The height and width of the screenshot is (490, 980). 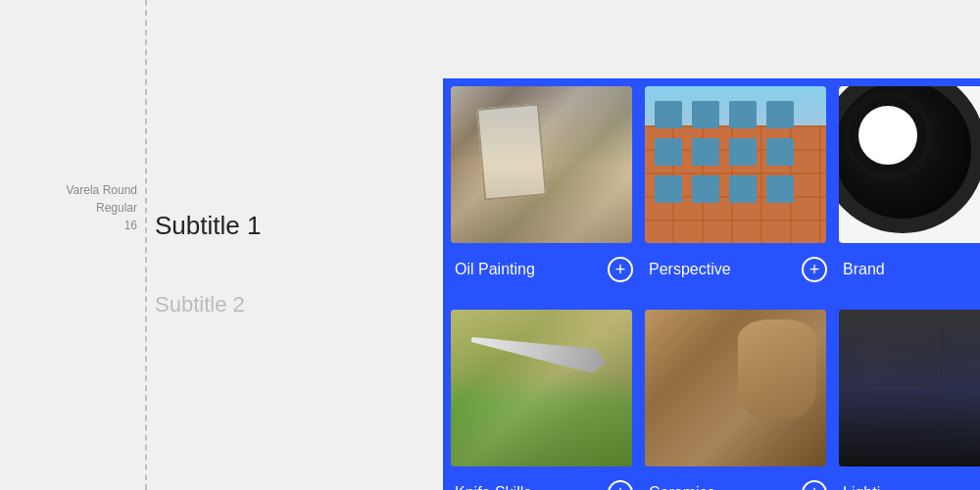 What do you see at coordinates (909, 165) in the screenshot?
I see `brand-thumbnail` at bounding box center [909, 165].